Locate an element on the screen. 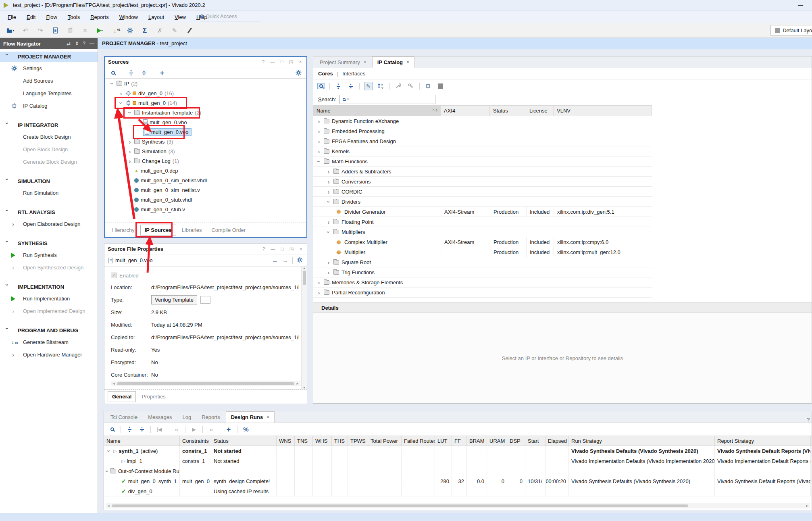 This screenshot has height=521, width=812. tab-tcl-console: Tcl Console is located at coordinates (124, 417).